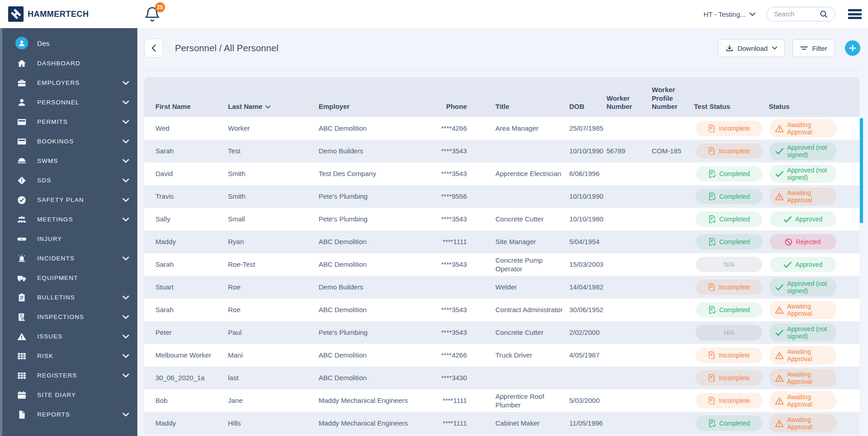  Describe the element at coordinates (69, 220) in the screenshot. I see `sidebar-item-meetings: MEETINGS` at that location.